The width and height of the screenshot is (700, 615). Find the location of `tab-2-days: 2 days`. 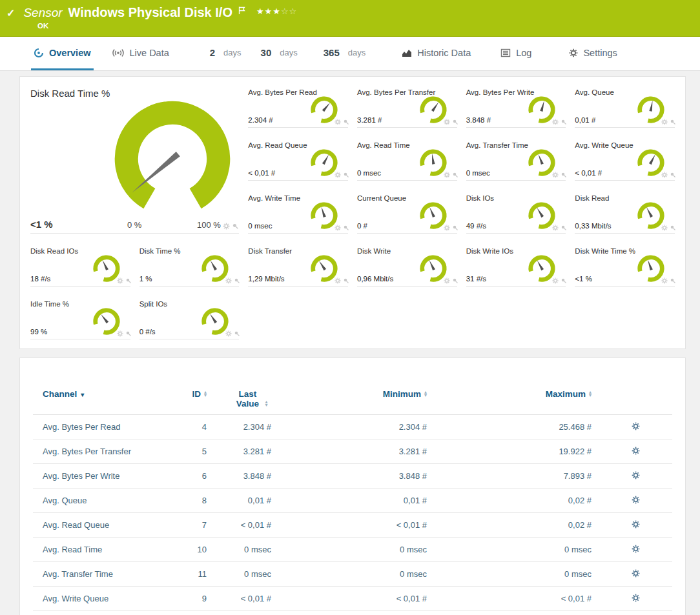

tab-2-days: 2 days is located at coordinates (226, 54).